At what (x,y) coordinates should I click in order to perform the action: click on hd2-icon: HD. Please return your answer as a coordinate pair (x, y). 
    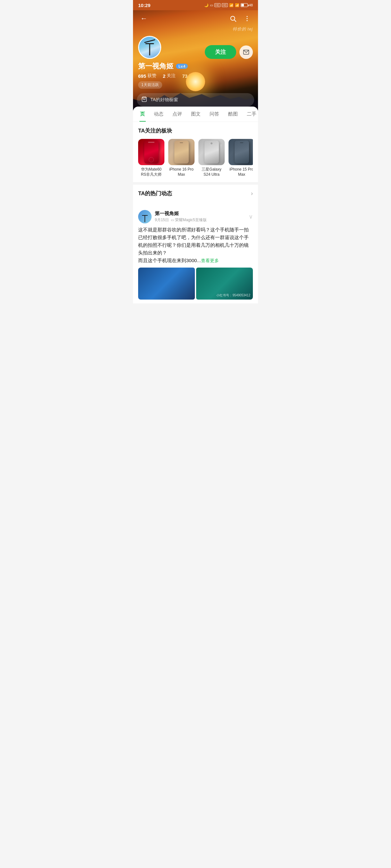
    Looking at the image, I should click on (225, 5).